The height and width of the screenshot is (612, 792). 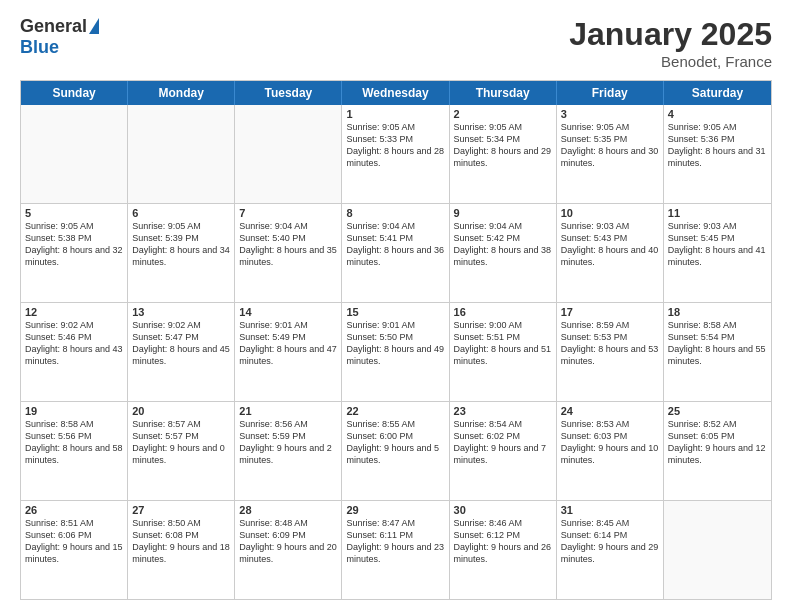 What do you see at coordinates (74, 312) in the screenshot?
I see `day-number: 12` at bounding box center [74, 312].